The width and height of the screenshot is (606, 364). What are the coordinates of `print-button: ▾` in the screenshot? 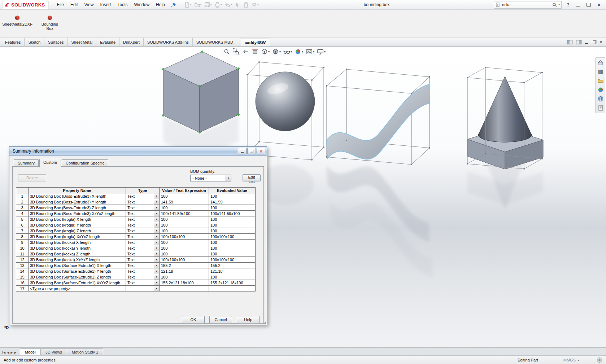 It's located at (218, 5).